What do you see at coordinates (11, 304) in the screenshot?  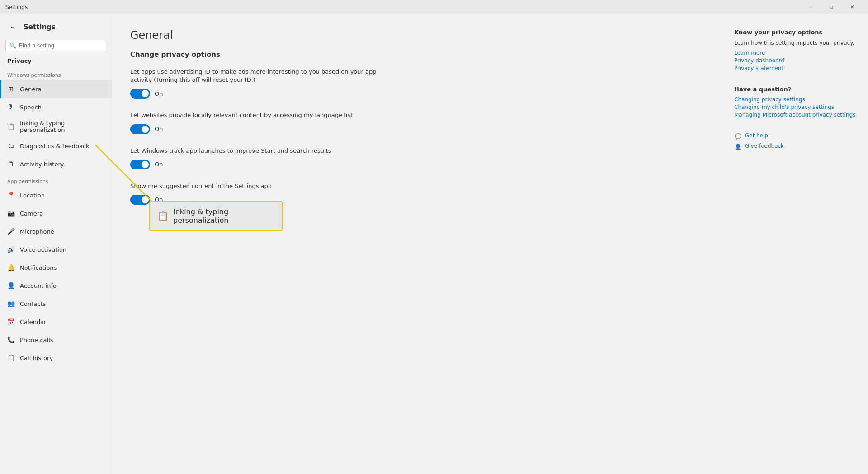 I see `nav-icon-contacts: 👥` at bounding box center [11, 304].